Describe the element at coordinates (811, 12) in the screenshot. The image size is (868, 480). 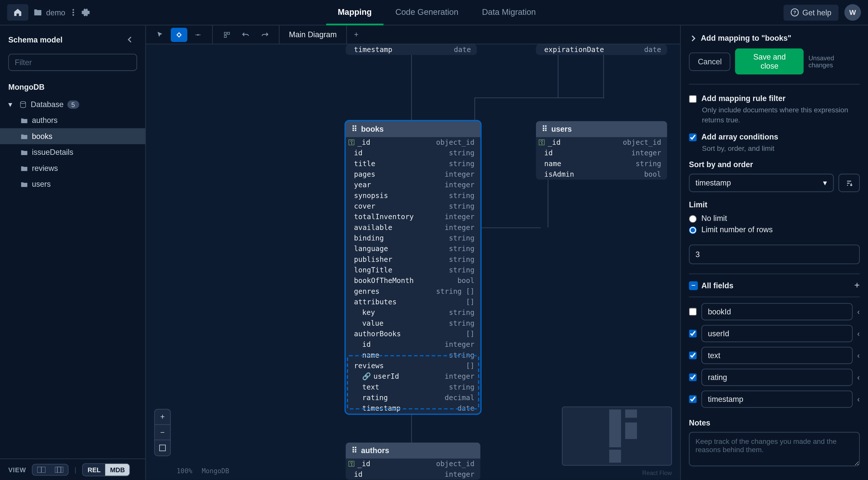
I see `get-help-button: ? Get help` at that location.